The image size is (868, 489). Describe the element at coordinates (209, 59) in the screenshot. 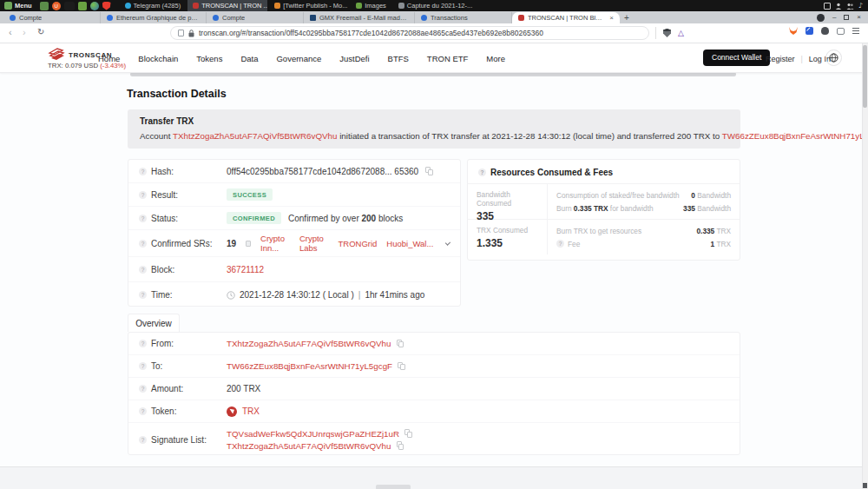

I see `nav-tokens: Tokens` at that location.